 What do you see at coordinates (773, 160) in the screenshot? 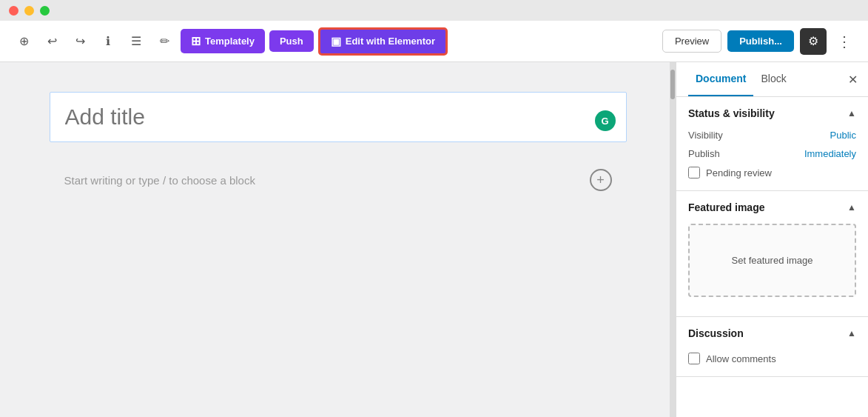
I see `status-visibility-content: Visibility Public Publish Immediately Pe…` at bounding box center [773, 160].